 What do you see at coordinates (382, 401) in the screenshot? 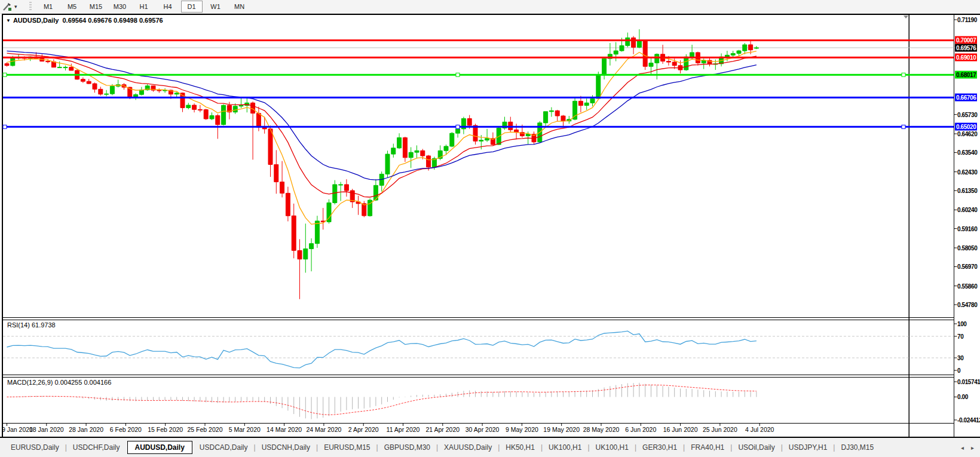
I see `macd-histogram` at bounding box center [382, 401].